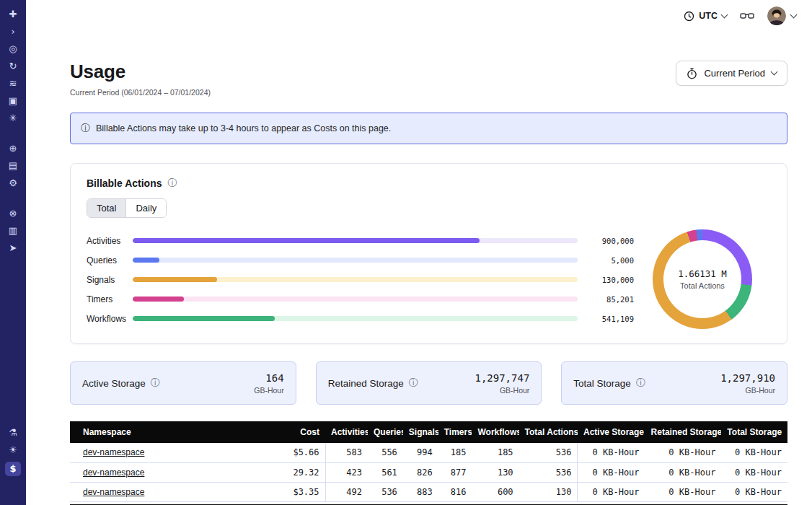 The image size is (812, 505). I want to click on bar-value: 130,000, so click(606, 280).